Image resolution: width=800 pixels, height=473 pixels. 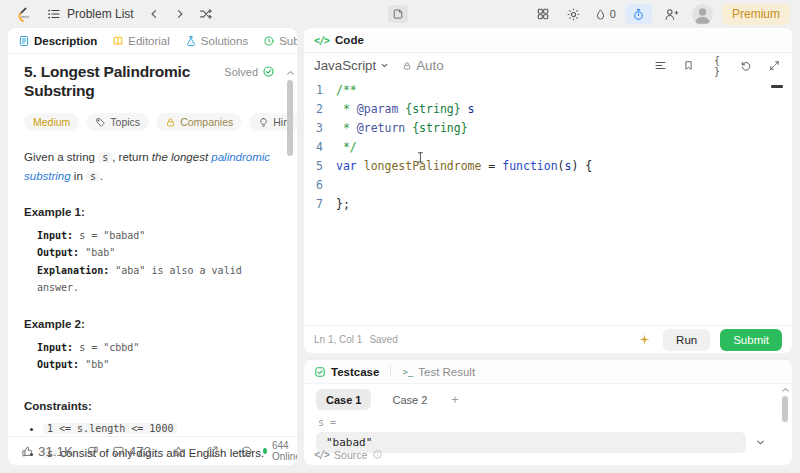 What do you see at coordinates (56, 452) in the screenshot?
I see `like-count: 31.1K` at bounding box center [56, 452].